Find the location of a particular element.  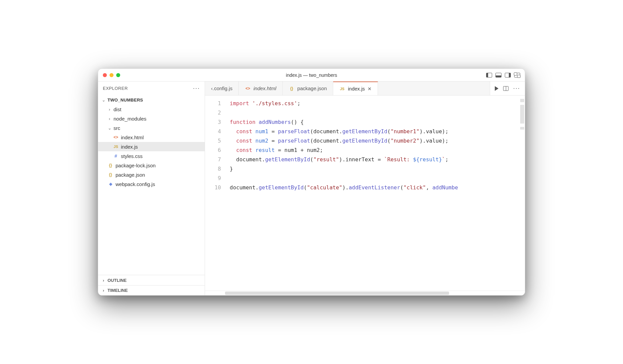

tab-index-html: <> index.html is located at coordinates (260, 88).